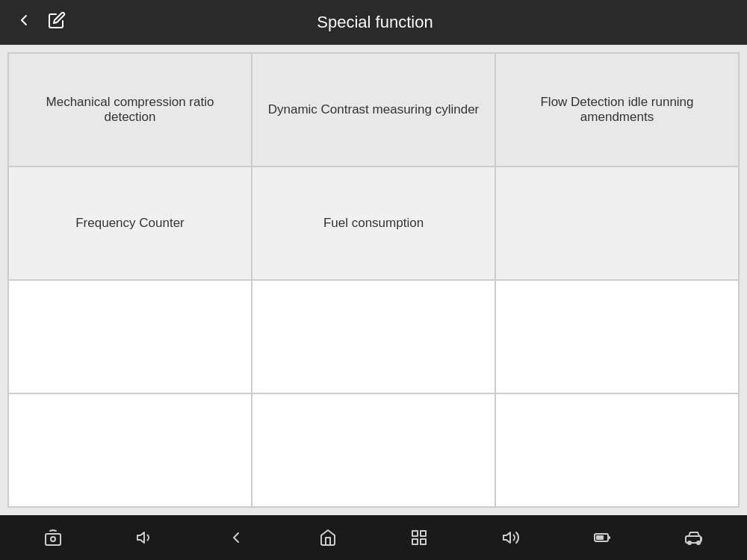 Image resolution: width=747 pixels, height=560 pixels. Describe the element at coordinates (374, 538) in the screenshot. I see `bottom-bar` at that location.